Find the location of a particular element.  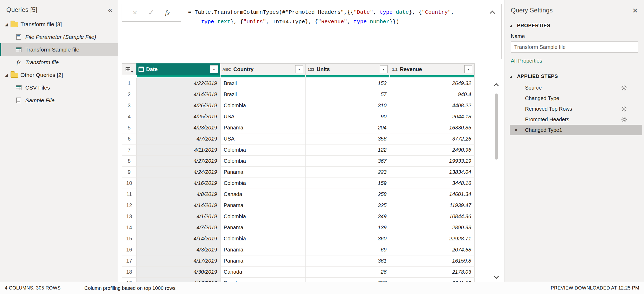

cell-revenue: 3772.26 is located at coordinates (432, 139).